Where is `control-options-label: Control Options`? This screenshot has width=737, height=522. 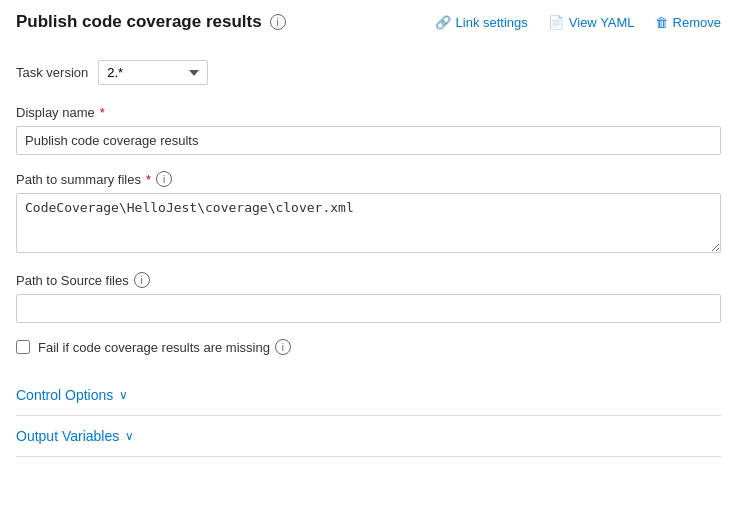
control-options-label: Control Options is located at coordinates (64, 395).